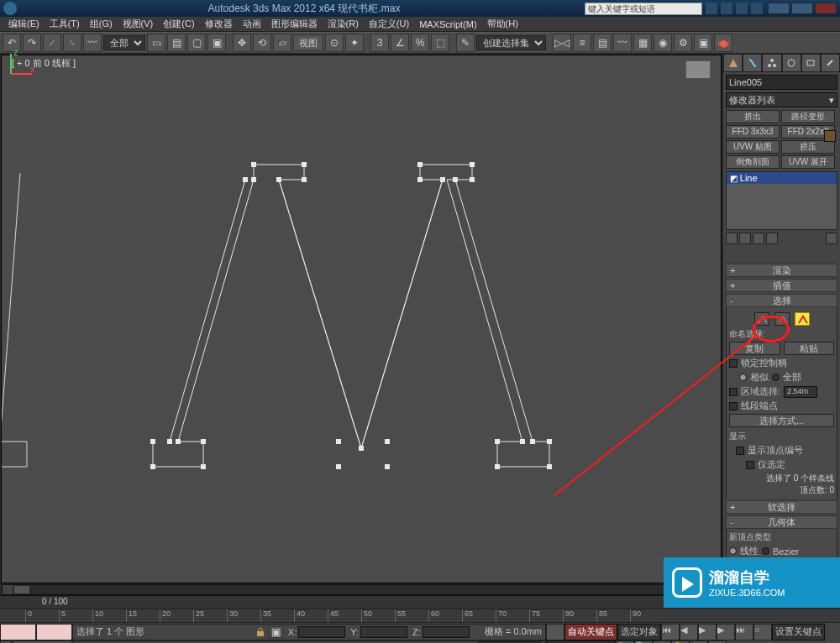  Describe the element at coordinates (178, 24) in the screenshot. I see `menu-create: 创建(C)` at that location.